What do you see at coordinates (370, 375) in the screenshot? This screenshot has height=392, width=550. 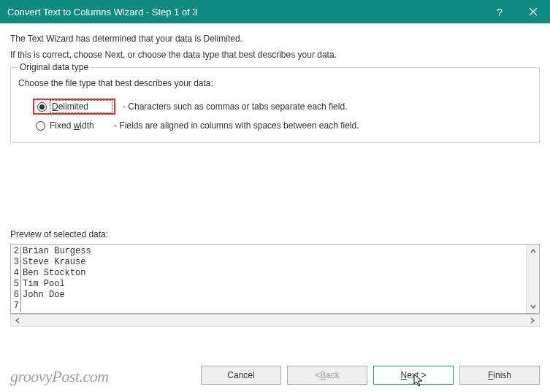 I see `button-row: Cancel < Back Next > Finish` at bounding box center [370, 375].